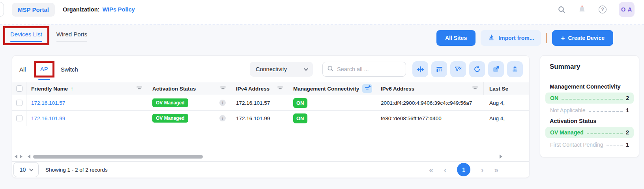 This screenshot has width=644, height=189. Describe the element at coordinates (464, 170) in the screenshot. I see `current-page-button: 1` at that location.